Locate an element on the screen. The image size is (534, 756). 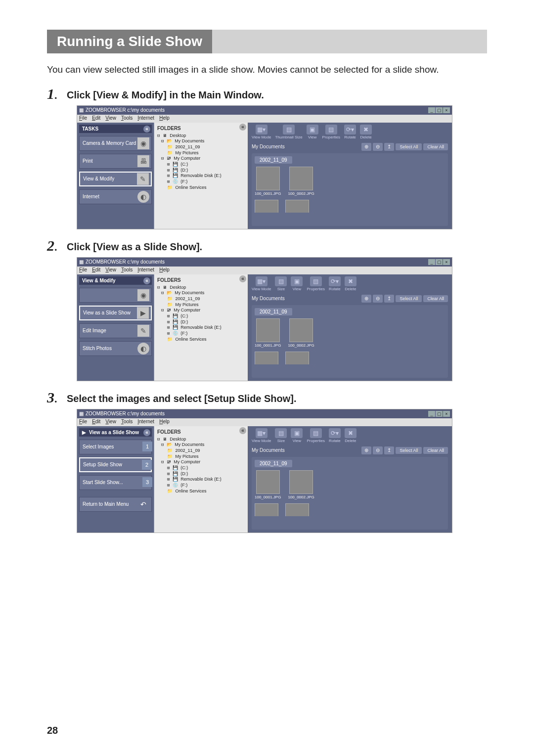
select-all-button: Select All is located at coordinates (408, 147).